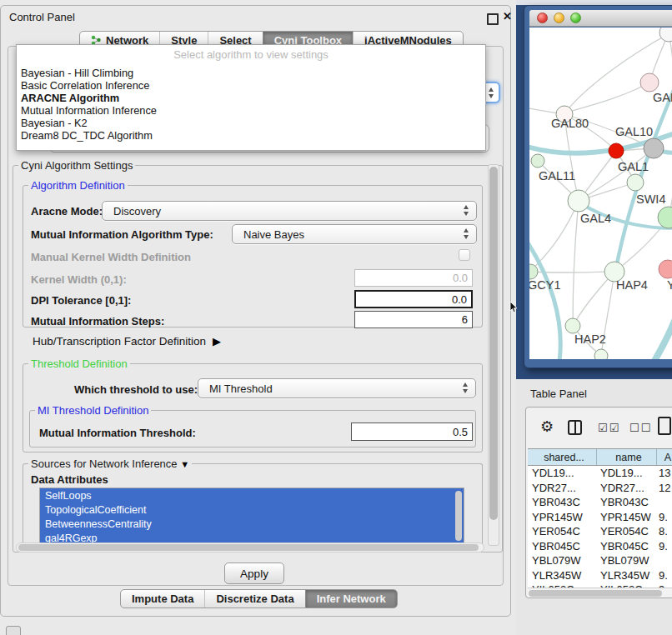 The image size is (672, 635). What do you see at coordinates (351, 598) in the screenshot?
I see `tab-infer-network: Infer Network` at bounding box center [351, 598].